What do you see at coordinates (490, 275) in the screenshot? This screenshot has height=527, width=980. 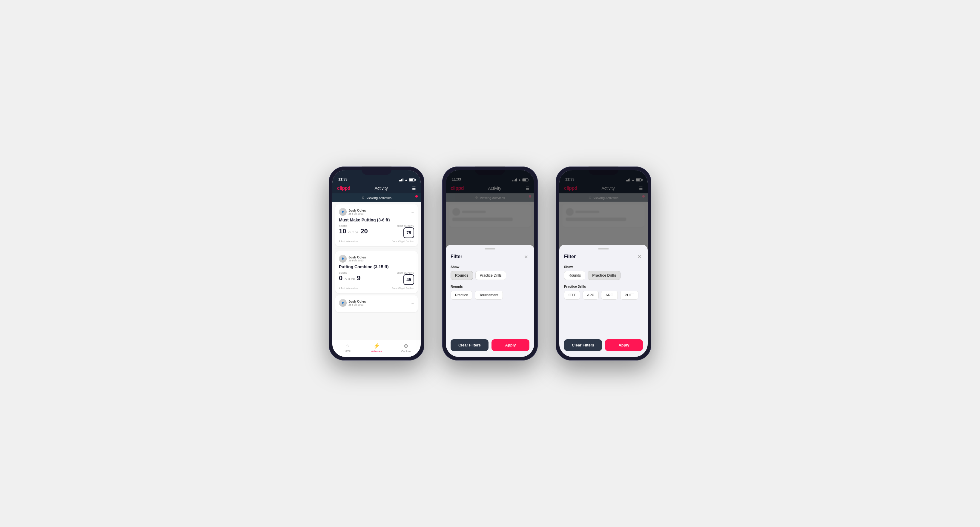 I see `show-buttons-2: Rounds Practice Drills` at bounding box center [490, 275].